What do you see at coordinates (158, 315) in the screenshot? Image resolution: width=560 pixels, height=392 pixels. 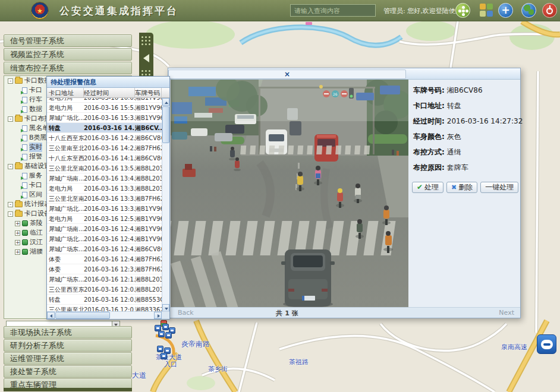 I see `scroll-right-icon` at bounding box center [158, 315].